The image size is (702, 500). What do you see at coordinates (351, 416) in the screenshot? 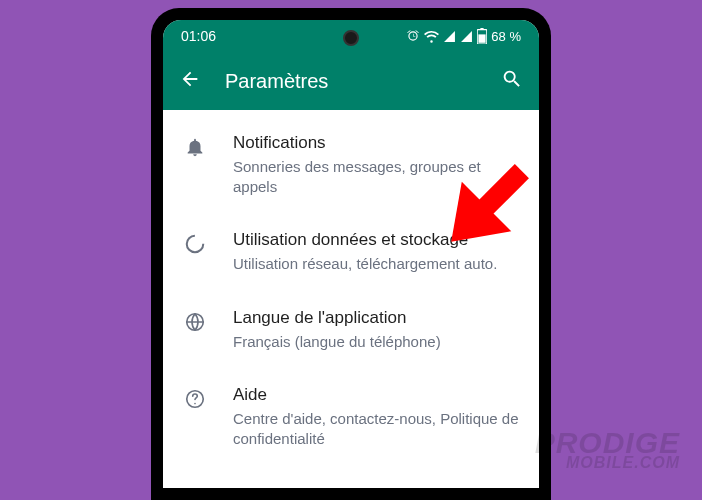
I see `setting-item-help: Aide Centre d'aide, contactez-nous, Poli…` at bounding box center [351, 416].